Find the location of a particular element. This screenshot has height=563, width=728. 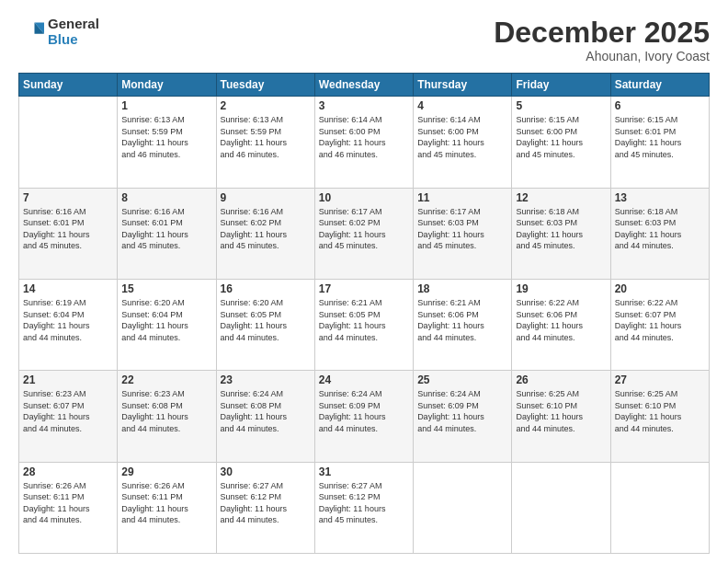

calendar-cell: 9Sunrise: 6:16 AMSunset: 6:02 PMDaylight… is located at coordinates (265, 234).